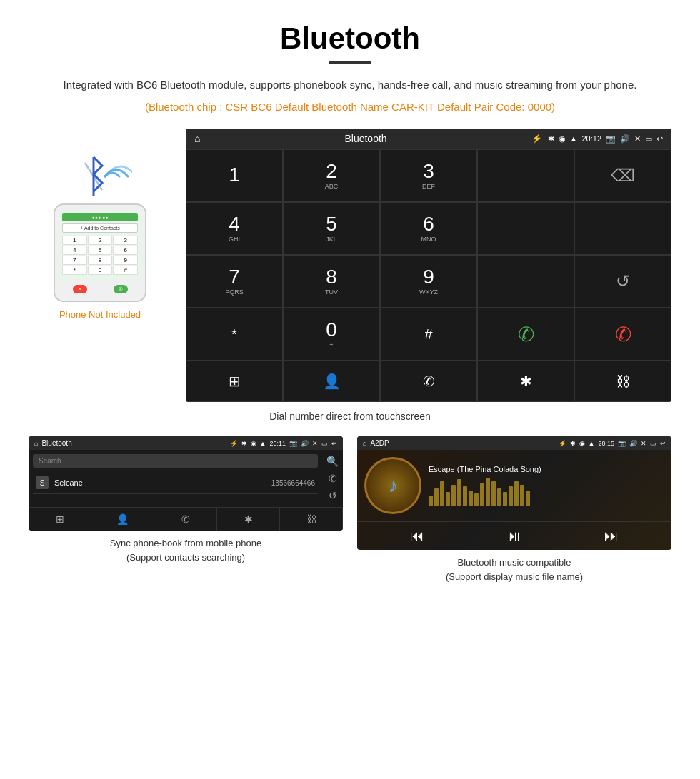  Describe the element at coordinates (100, 224) in the screenshot. I see `phone-column: ●●● ●● + Add to Contacts 1 2 3 4 5 6 7 8…` at that location.